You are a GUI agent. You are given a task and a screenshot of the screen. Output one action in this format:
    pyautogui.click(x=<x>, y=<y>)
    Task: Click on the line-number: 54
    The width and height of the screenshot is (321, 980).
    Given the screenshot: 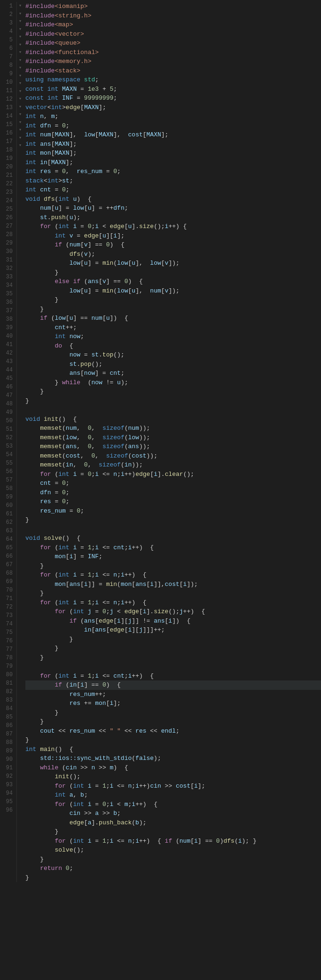 What is the action you would take?
    pyautogui.click(x=8, y=455)
    